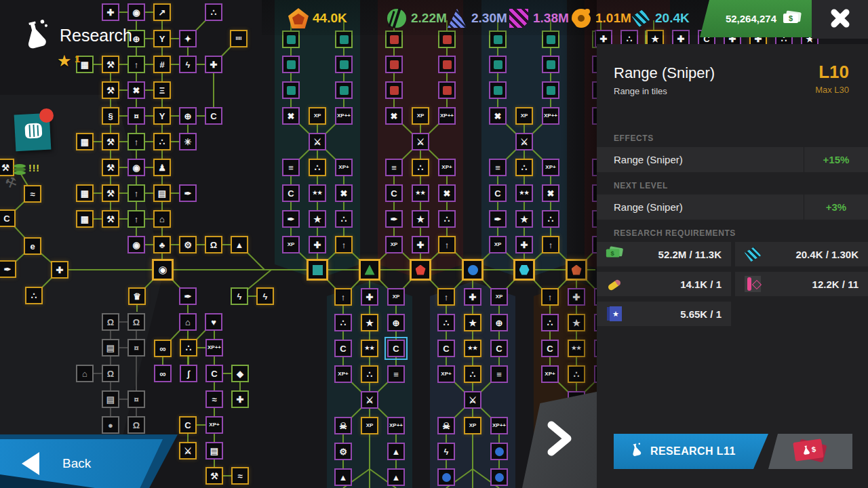 This screenshot has width=868, height=488. I want to click on lab-ticket-chip: $, so click(810, 451).